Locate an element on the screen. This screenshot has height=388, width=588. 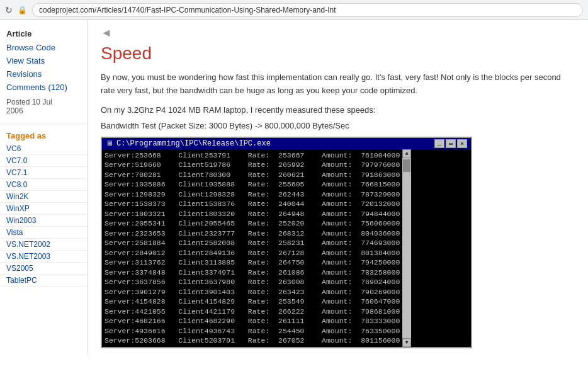
tag-vc71: VC7.1 is located at coordinates (44, 173).